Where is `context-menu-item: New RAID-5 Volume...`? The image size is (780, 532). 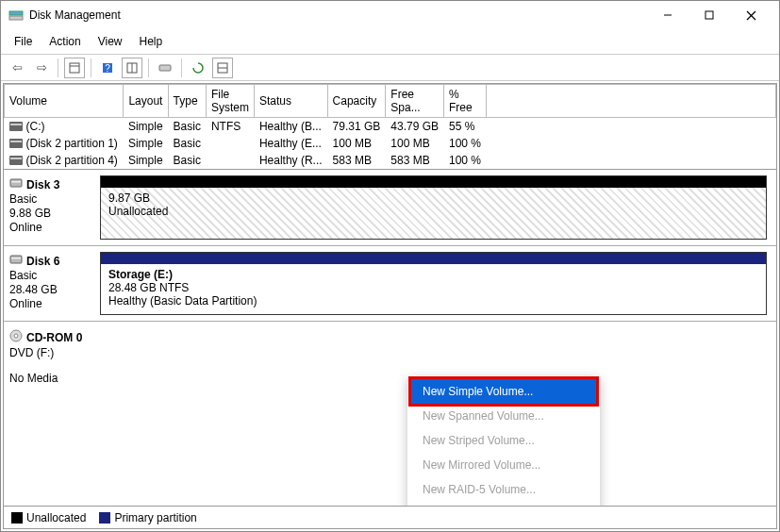 context-menu-item: New RAID-5 Volume... is located at coordinates (504, 490).